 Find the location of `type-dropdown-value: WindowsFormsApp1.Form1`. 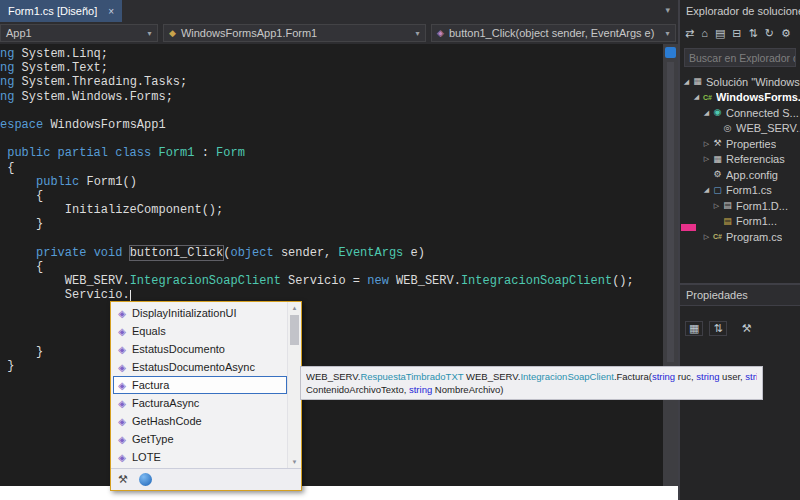

type-dropdown-value: WindowsFormsApp1.Form1 is located at coordinates (249, 33).